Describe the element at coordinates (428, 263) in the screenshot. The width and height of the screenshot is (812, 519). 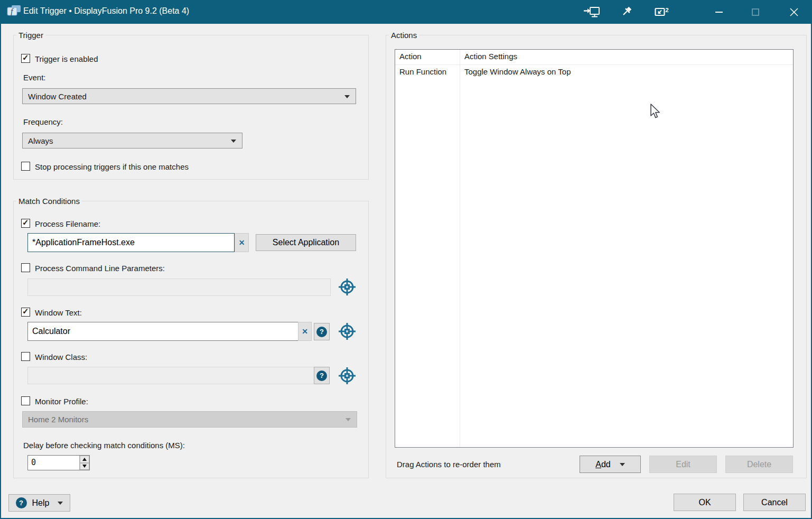
I see `actions-table-empty-area` at that location.